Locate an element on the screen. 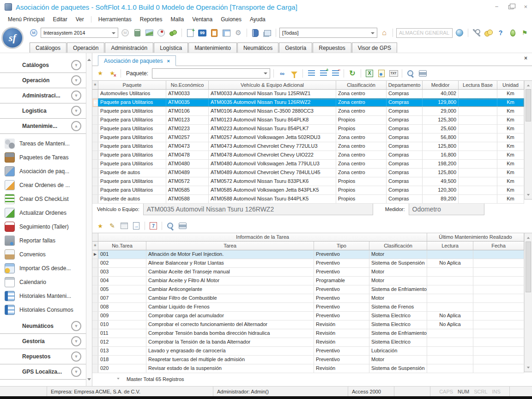 This screenshot has width=532, height=399. machine-icon is located at coordinates (137, 33).